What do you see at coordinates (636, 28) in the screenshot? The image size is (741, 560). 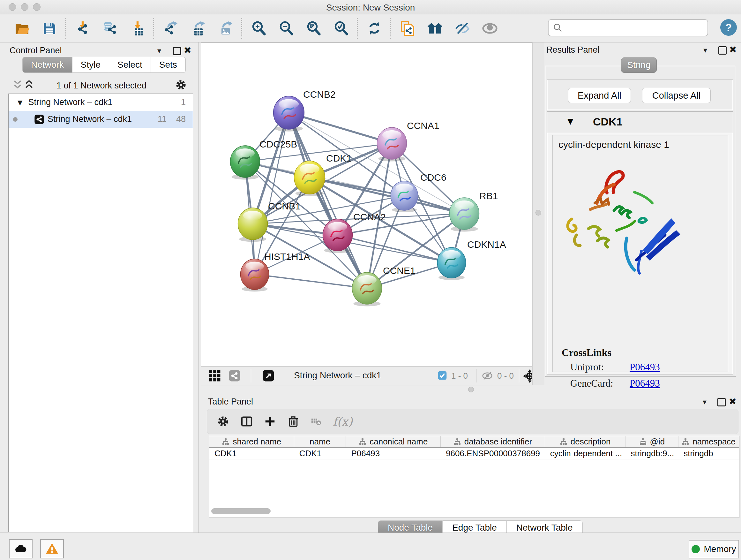 I see `search-input` at bounding box center [636, 28].